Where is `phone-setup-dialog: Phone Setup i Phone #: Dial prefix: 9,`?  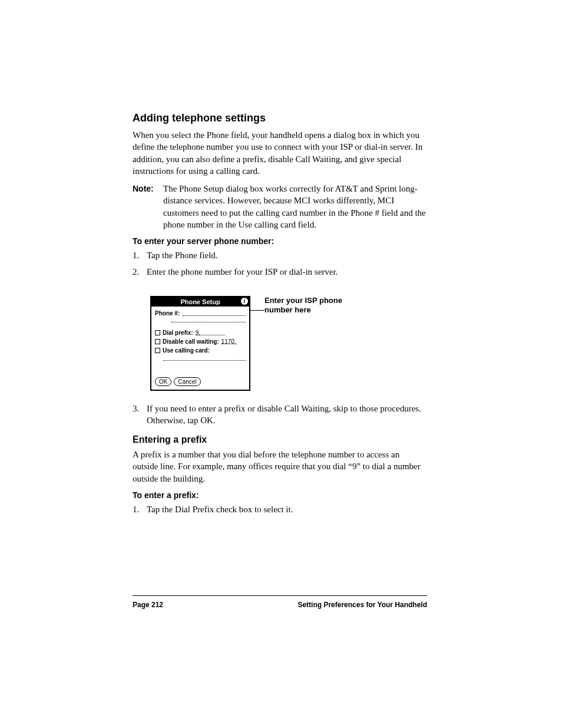
phone-setup-dialog: Phone Setup i Phone #: Dial prefix: 9, is located at coordinates (200, 343).